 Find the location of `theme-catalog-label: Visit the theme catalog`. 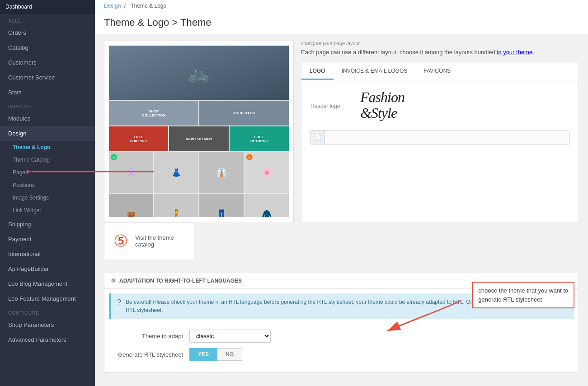

theme-catalog-label: Visit the theme catalog is located at coordinates (160, 241).